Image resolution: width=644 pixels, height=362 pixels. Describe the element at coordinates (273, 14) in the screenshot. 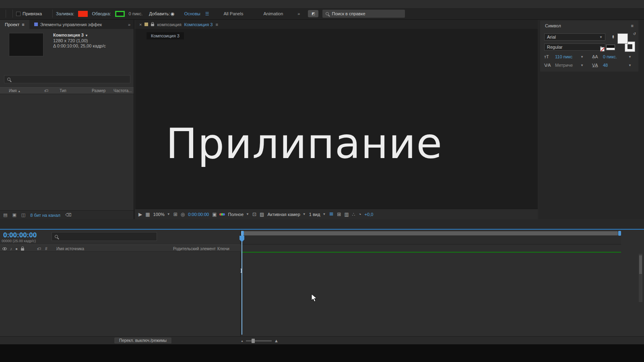

I see `workspace-animation: Animation` at that location.